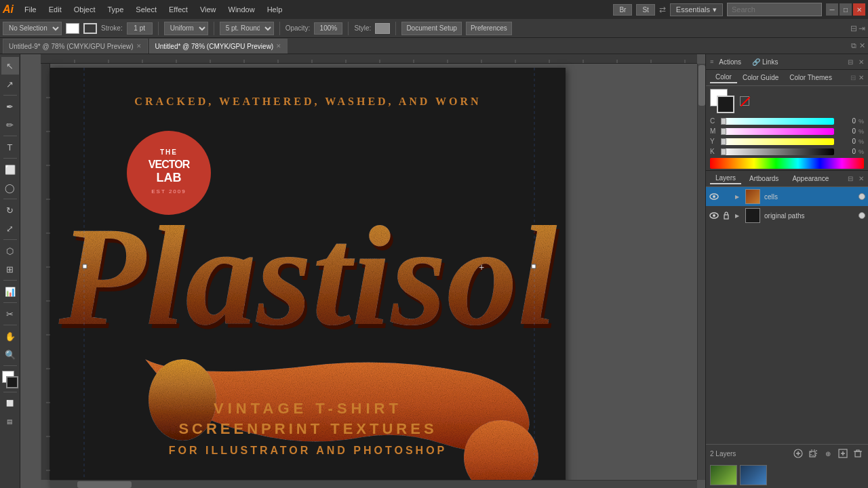 This screenshot has height=488, width=868. What do you see at coordinates (10, 291) in the screenshot?
I see `graph-tool: 📊` at bounding box center [10, 291].